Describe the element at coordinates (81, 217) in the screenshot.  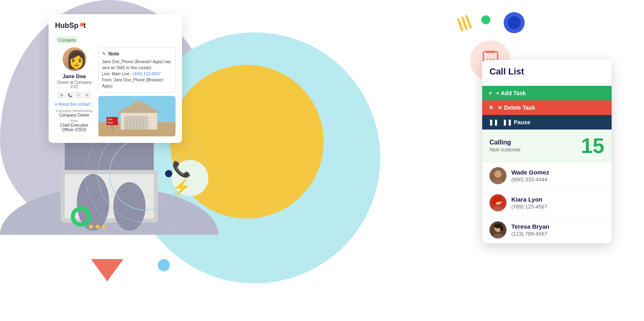
I see `deco-green-ring` at that location.